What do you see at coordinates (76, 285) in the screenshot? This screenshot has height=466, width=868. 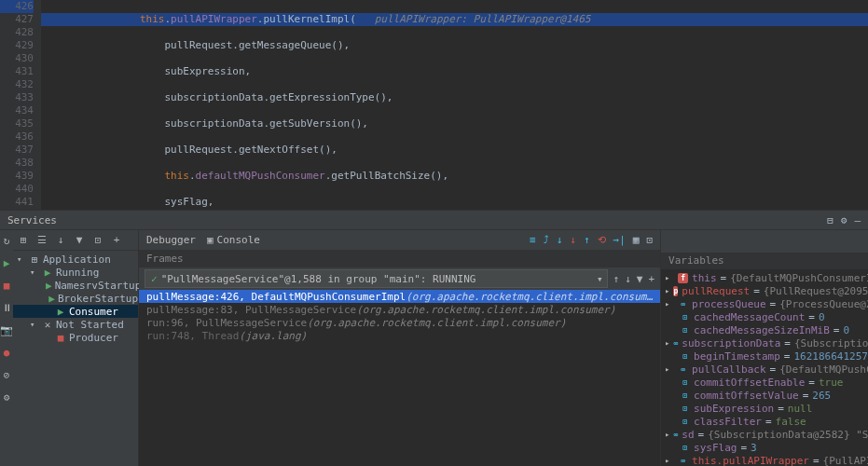 I see `tree-namesrv: ▶NamesrvStartup` at bounding box center [76, 285].